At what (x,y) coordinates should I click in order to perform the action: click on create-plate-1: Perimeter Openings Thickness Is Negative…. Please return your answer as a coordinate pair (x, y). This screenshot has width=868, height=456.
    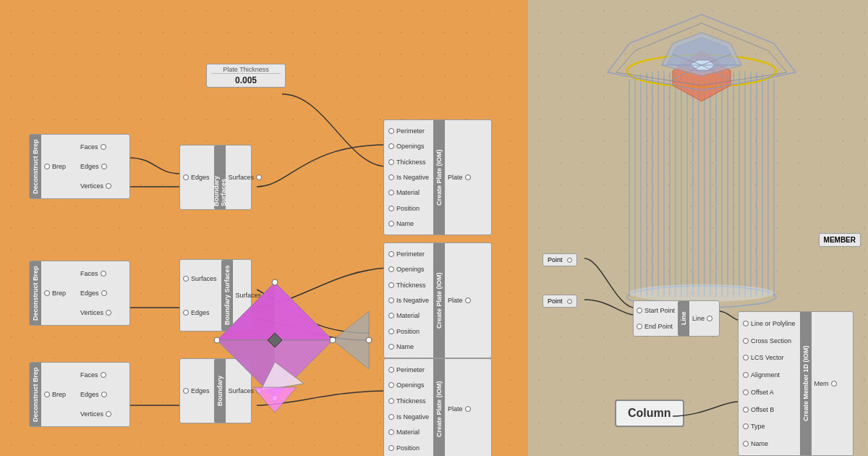
    Looking at the image, I should click on (438, 177).